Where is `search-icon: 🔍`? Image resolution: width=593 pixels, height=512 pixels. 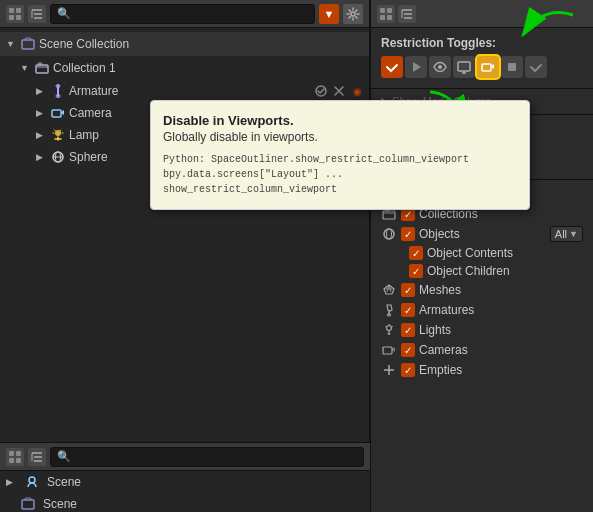 search-icon: 🔍 is located at coordinates (64, 14).